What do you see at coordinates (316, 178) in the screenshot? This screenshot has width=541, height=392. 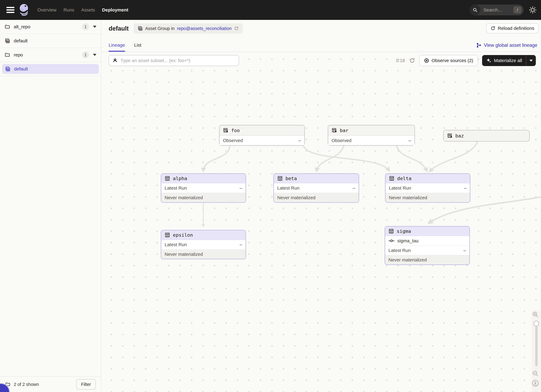 I see `asset-node-header: beta` at bounding box center [316, 178].